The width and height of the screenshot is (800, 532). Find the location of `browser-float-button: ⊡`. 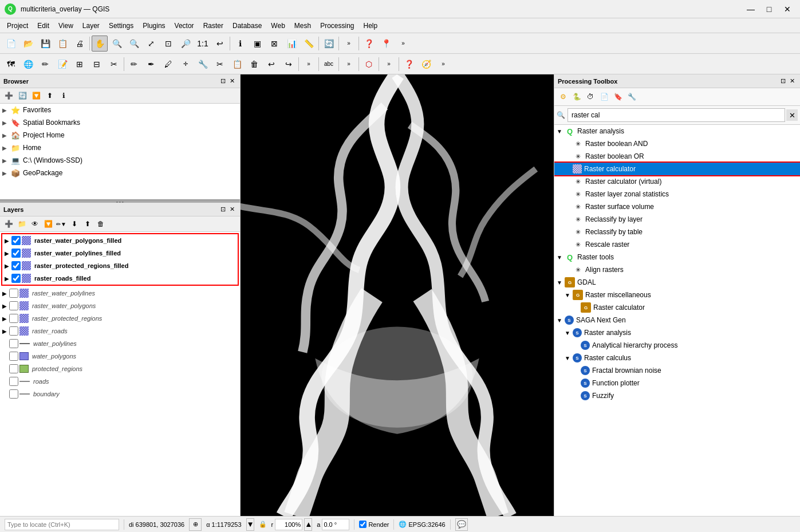

browser-float-button: ⊡ is located at coordinates (223, 81).